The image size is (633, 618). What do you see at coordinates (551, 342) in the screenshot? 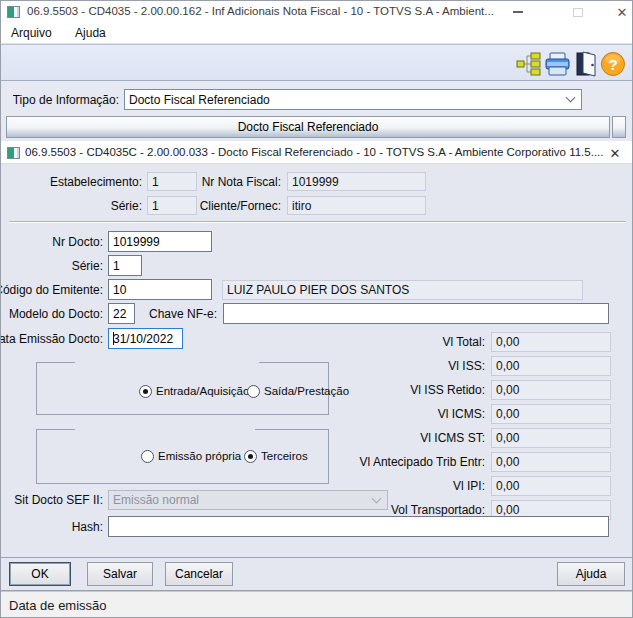
I see `vl-total-field: 0,00` at bounding box center [551, 342].